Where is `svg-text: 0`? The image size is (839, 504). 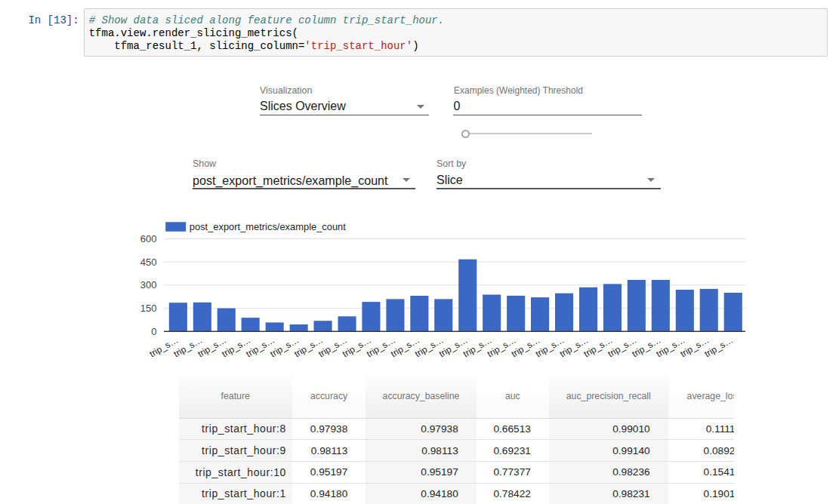
svg-text: 0 is located at coordinates (154, 332).